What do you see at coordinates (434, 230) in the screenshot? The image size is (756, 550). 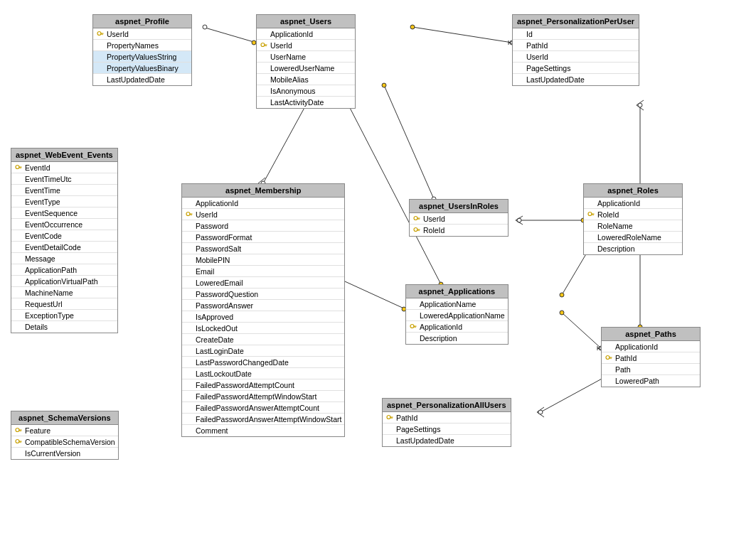 I see `column-name: RoleId` at bounding box center [434, 230].